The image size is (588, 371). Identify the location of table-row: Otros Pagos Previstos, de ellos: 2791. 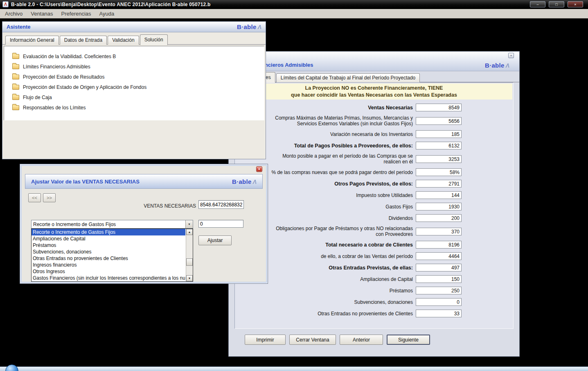
(365, 183).